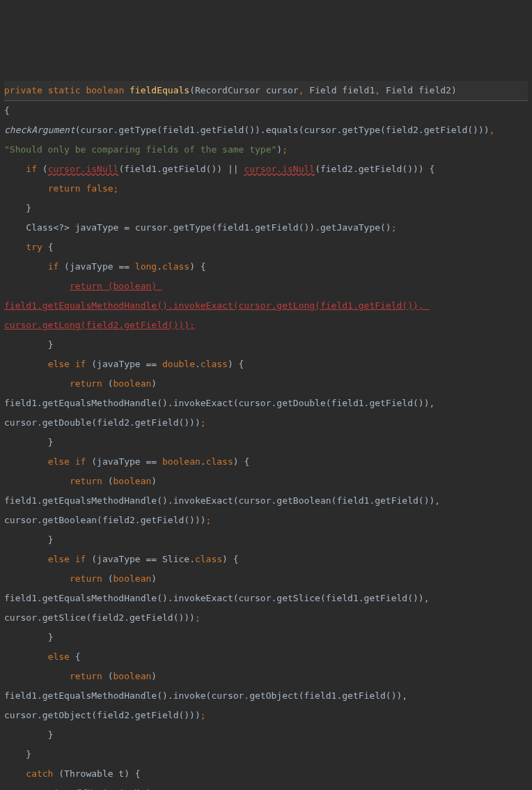 The height and width of the screenshot is (790, 532). I want to click on keyword-double: double, so click(178, 364).